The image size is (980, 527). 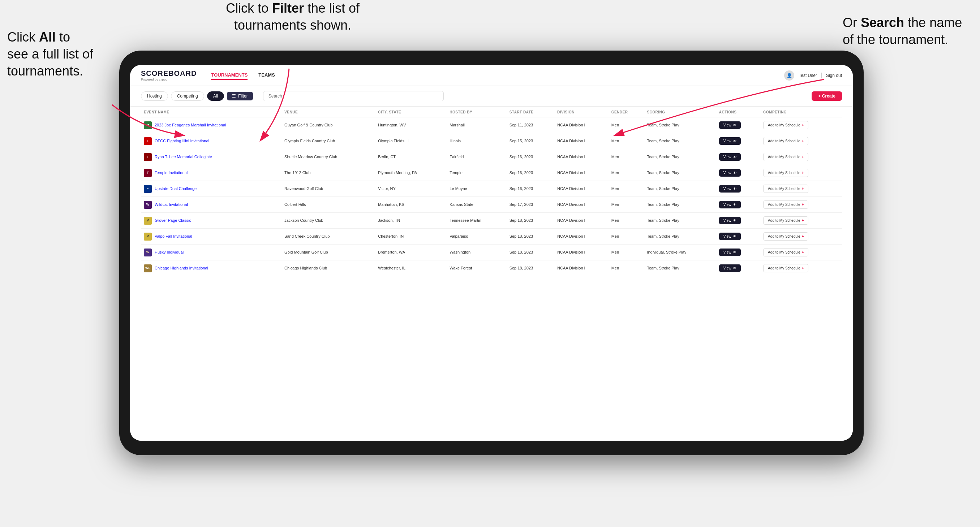 What do you see at coordinates (492, 157) in the screenshot?
I see `table-row: F Ryan T. Lee Memorial Collegiate Shuttl…` at bounding box center [492, 157].